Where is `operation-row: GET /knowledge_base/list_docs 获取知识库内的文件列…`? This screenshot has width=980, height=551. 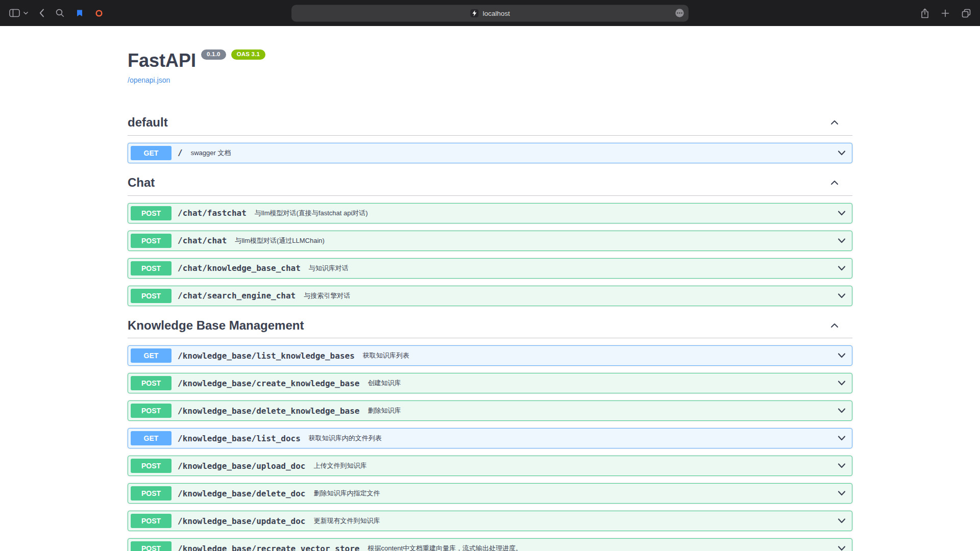 operation-row: GET /knowledge_base/list_docs 获取知识库内的文件列… is located at coordinates (490, 438).